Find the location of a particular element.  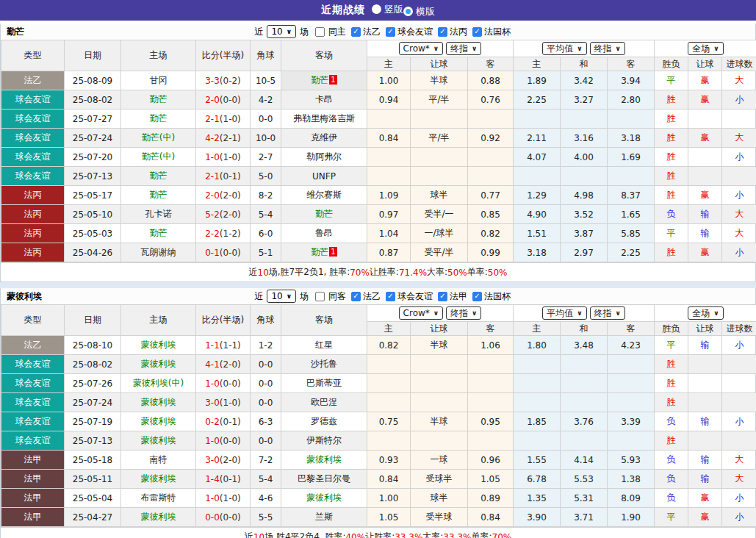

odds-home is located at coordinates (389, 157).